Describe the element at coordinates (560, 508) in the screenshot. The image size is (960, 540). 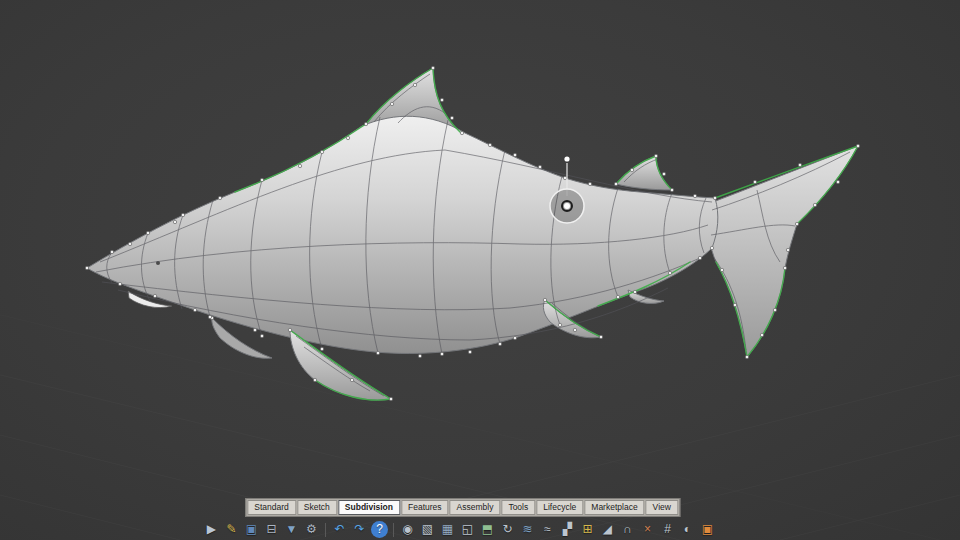
I see `tab-lifecycle: Lifecycle` at that location.